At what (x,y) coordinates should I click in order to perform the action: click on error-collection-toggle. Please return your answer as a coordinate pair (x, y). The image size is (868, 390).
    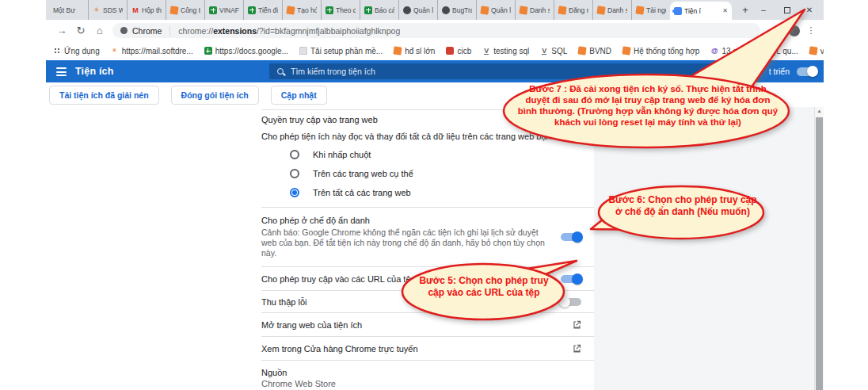
    Looking at the image, I should click on (571, 302).